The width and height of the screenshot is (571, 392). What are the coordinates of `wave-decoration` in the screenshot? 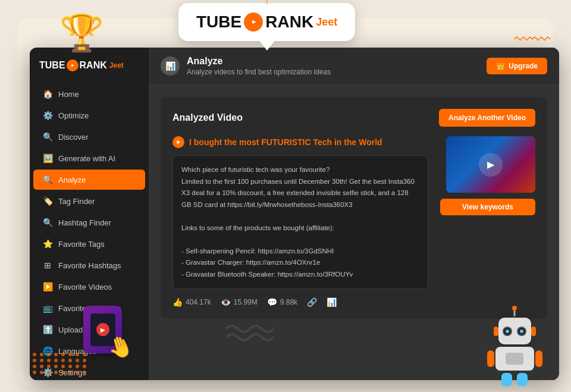 It's located at (250, 334).